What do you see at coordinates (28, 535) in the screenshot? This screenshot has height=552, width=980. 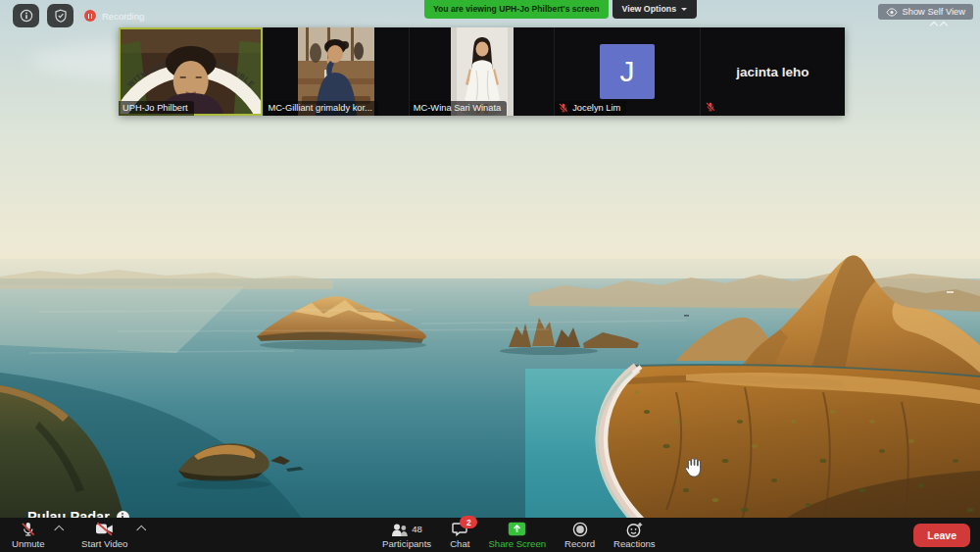 I see `unmute-button: Unmute` at bounding box center [28, 535].